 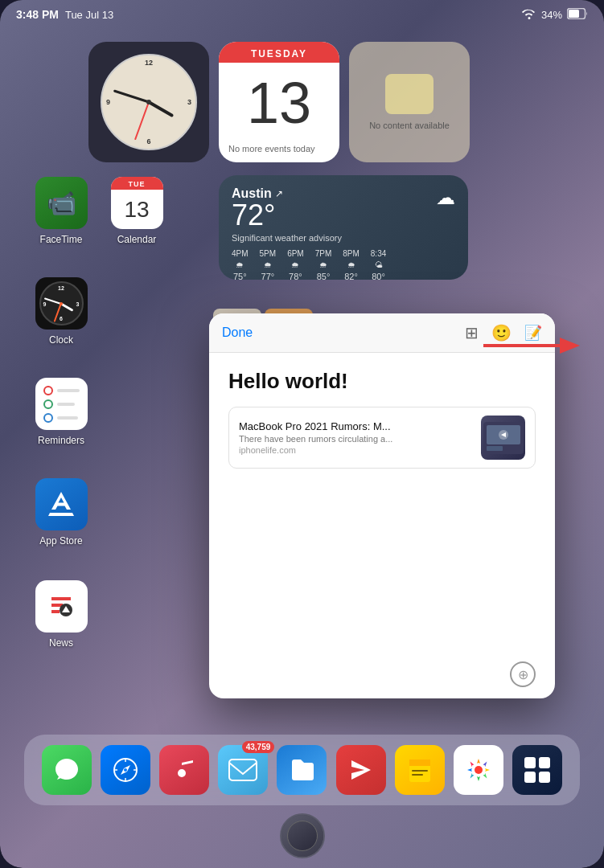 What do you see at coordinates (61, 240) in the screenshot?
I see `app-facetime-label: FaceTime` at bounding box center [61, 240].